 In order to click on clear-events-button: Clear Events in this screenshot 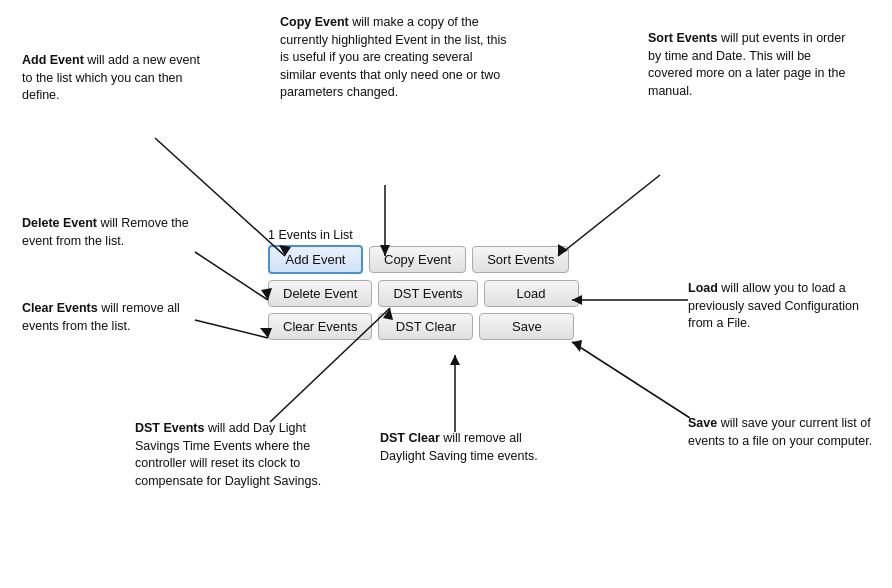, I will do `click(320, 326)`.